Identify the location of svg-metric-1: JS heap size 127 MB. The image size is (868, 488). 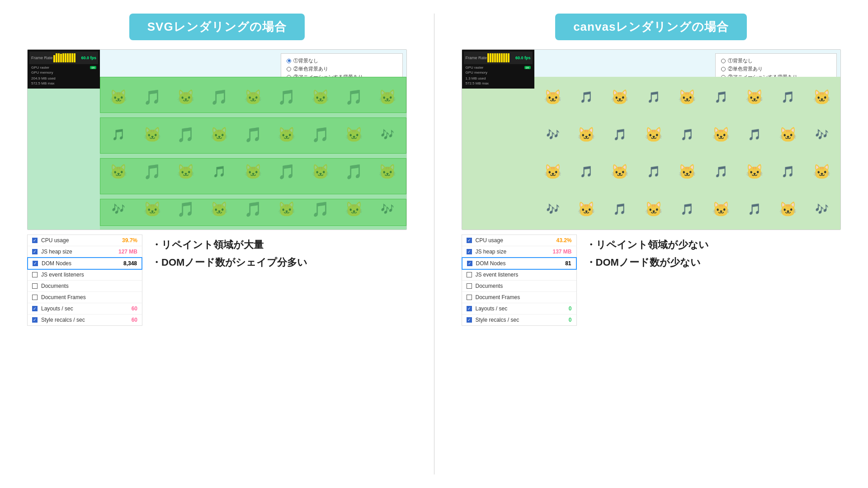
(85, 252).